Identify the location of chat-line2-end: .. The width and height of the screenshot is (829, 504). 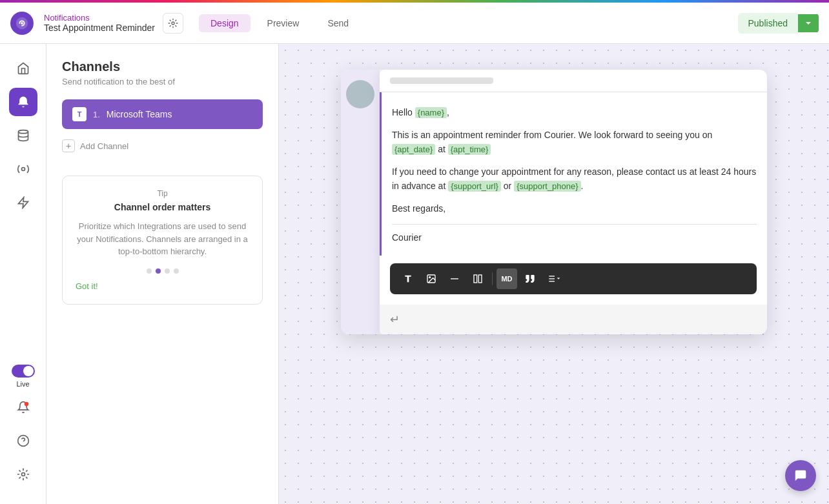
(582, 186).